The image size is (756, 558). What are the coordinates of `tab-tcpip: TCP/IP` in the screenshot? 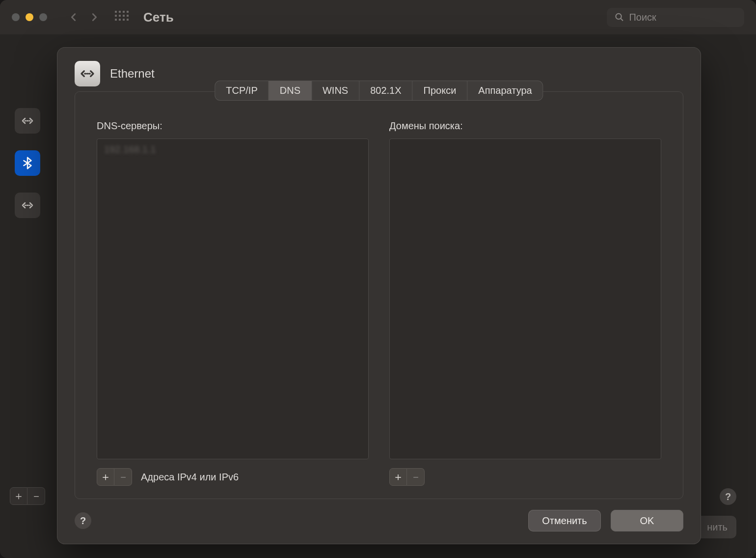 It's located at (242, 90).